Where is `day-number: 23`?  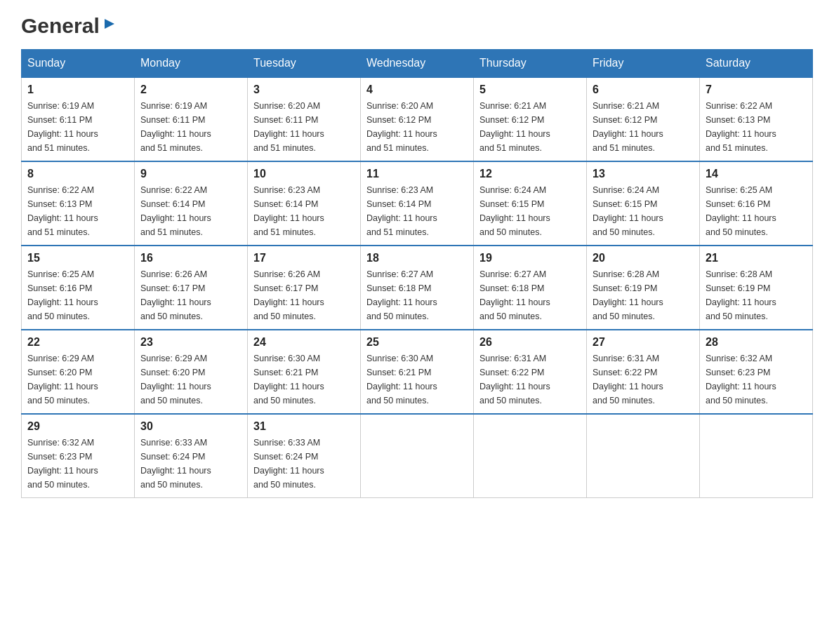
day-number: 23 is located at coordinates (191, 342).